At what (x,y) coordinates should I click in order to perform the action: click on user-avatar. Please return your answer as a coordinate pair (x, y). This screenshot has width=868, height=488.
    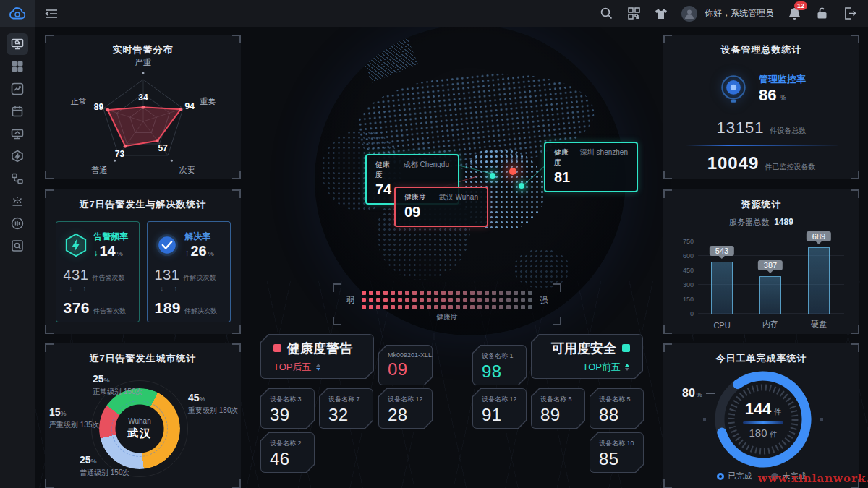
    Looking at the image, I should click on (689, 14).